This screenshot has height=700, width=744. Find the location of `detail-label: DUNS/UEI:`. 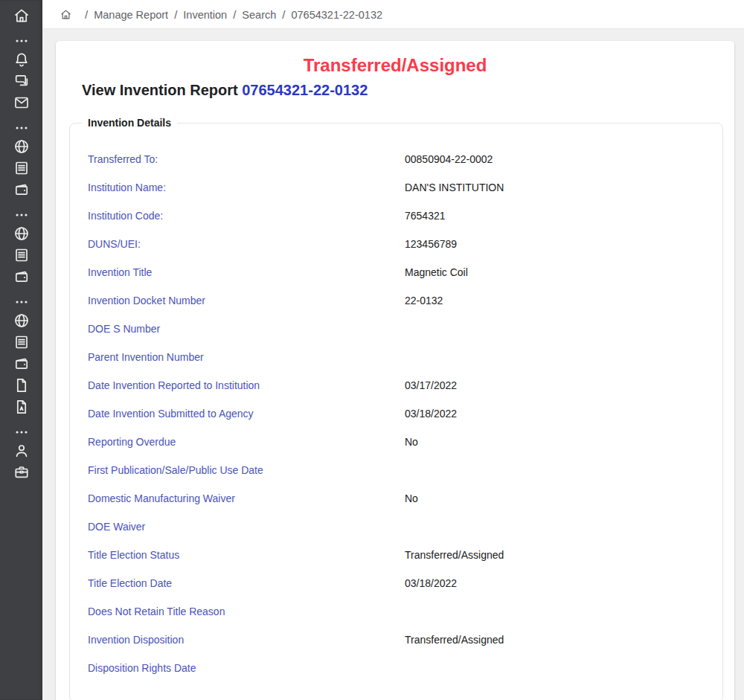

detail-label: DUNS/UEI: is located at coordinates (246, 244).